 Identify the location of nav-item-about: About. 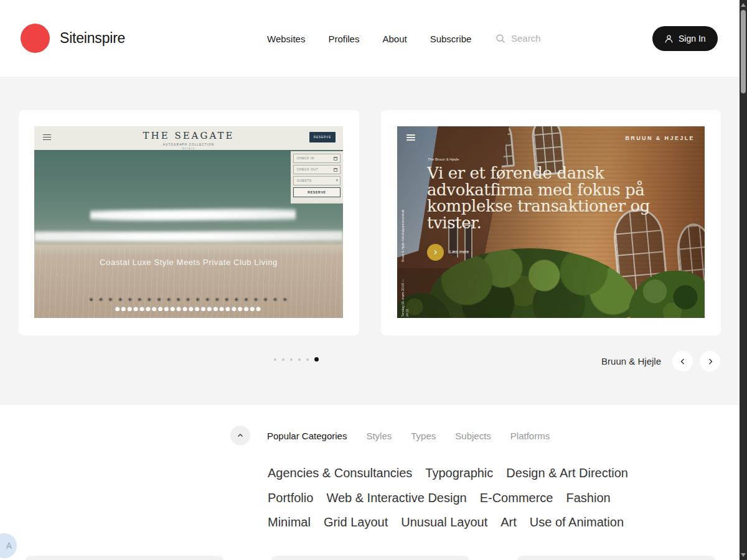
(395, 39).